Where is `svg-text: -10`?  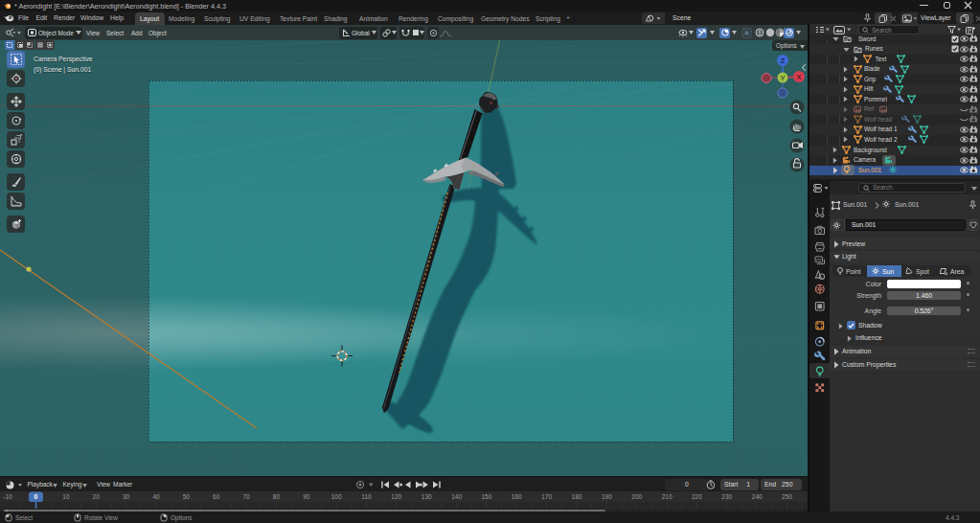
svg-text: -10 is located at coordinates (8, 496).